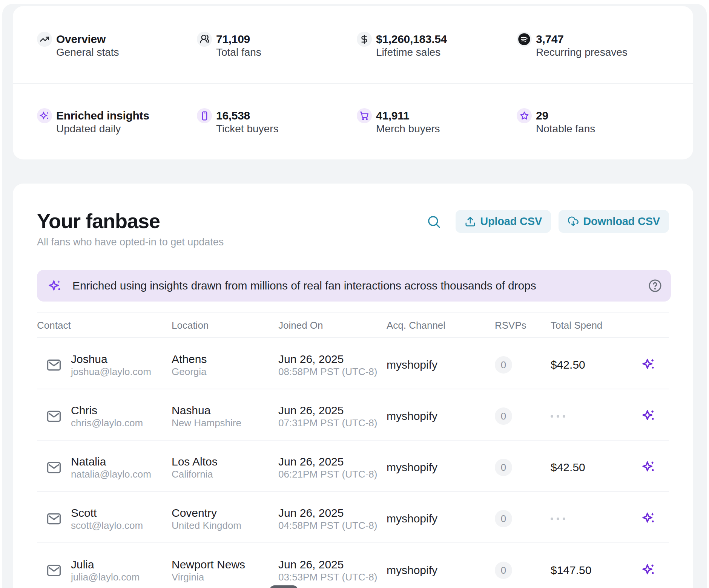  I want to click on stat-subtitle: Notable fans, so click(566, 129).